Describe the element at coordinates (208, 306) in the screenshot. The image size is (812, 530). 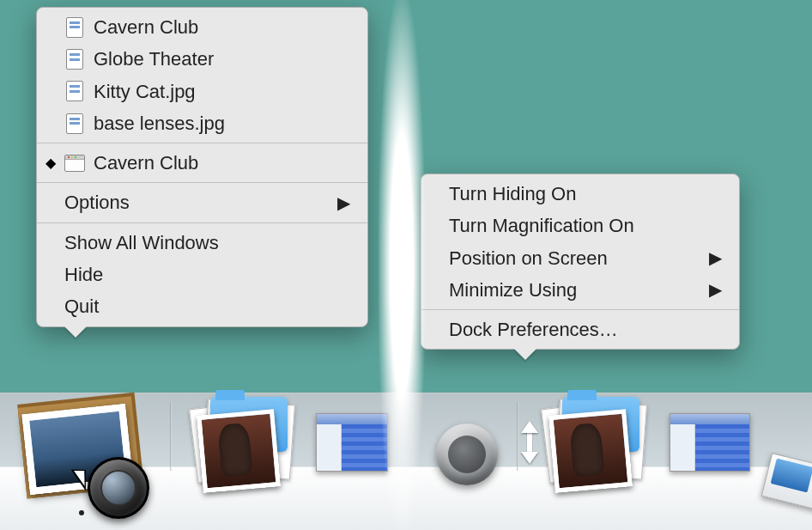
I see `menu-item-label: Quit` at that location.